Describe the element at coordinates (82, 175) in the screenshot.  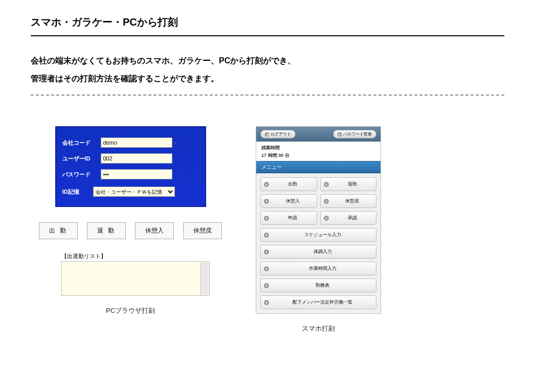
I see `password-label: パスワード` at that location.